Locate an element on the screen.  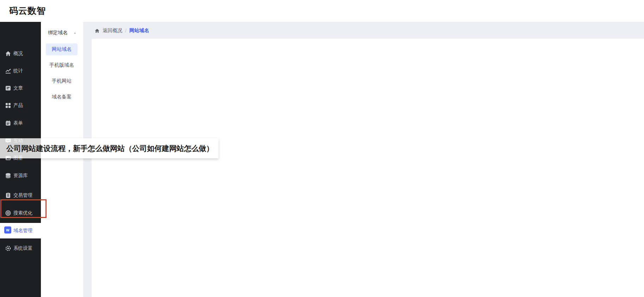
article-icon is located at coordinates (8, 88).